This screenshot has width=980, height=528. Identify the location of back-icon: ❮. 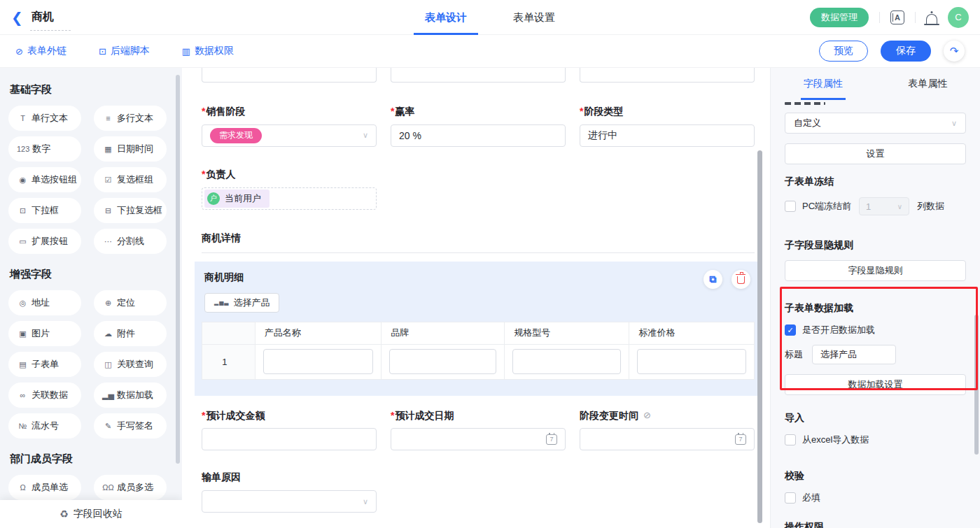
(17, 17).